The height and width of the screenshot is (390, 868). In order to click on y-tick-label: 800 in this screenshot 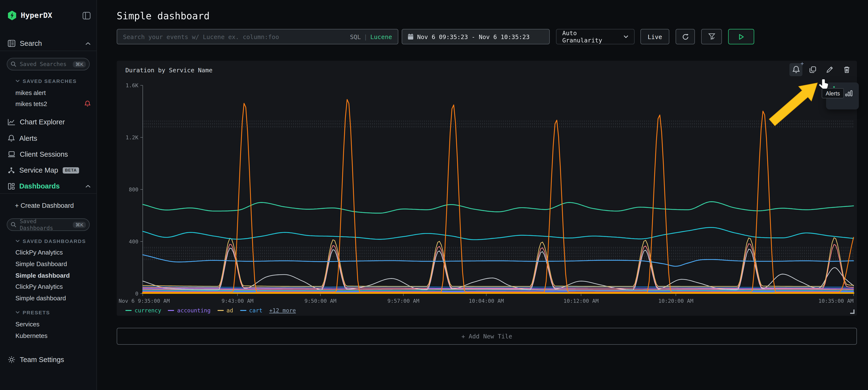, I will do `click(133, 190)`.